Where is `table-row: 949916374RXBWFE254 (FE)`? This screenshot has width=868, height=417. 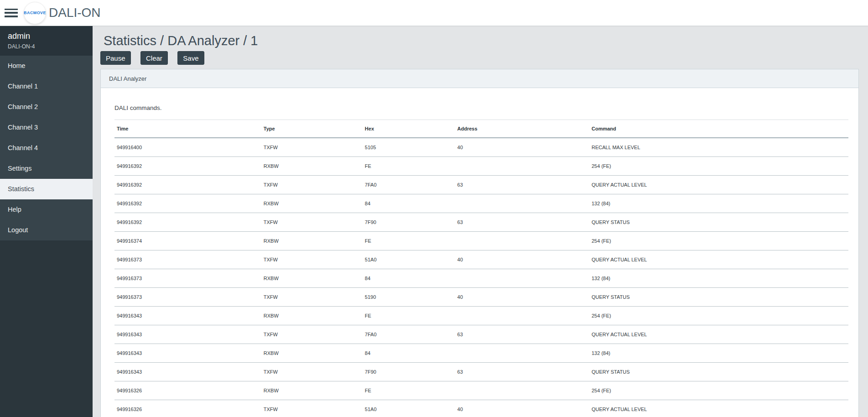
table-row: 949916374RXBWFE254 (FE) is located at coordinates (482, 241).